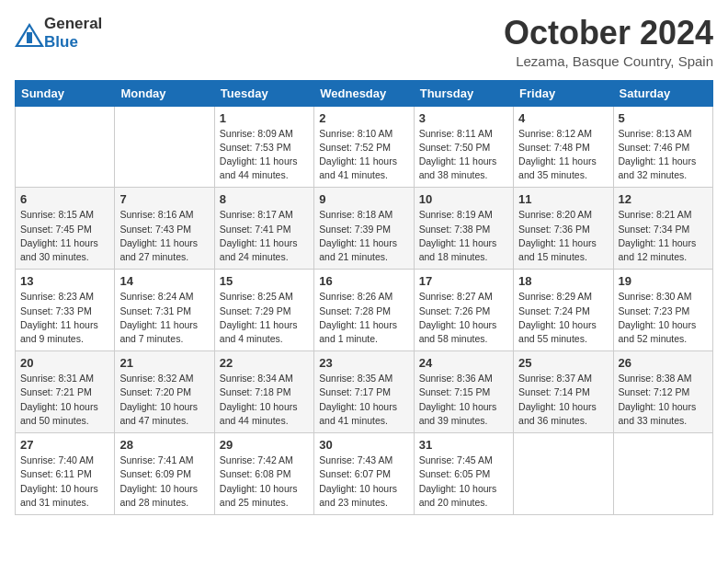 This screenshot has height=563, width=728. What do you see at coordinates (463, 236) in the screenshot?
I see `day-info: Sunrise: 8:19 AM Sunset: 7:38 PM Dayligh…` at bounding box center [463, 236].